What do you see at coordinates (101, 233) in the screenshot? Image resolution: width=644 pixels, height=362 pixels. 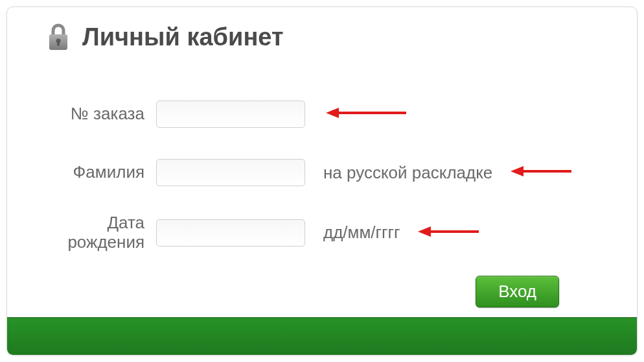 I see `birthdate-label: Дата рождения` at bounding box center [101, 233].